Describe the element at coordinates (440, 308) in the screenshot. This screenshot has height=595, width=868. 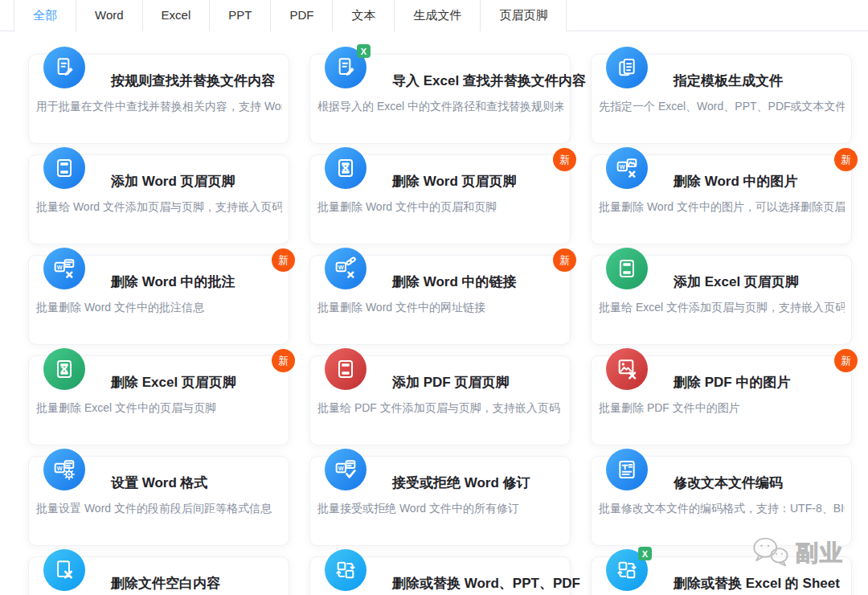
I see `card-description: 批量删除 Word 文件中的网址链接` at that location.